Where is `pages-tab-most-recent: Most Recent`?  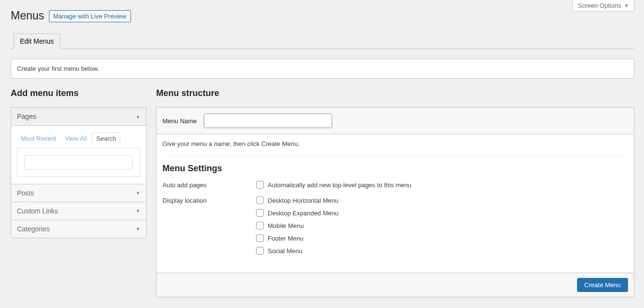 pages-tab-most-recent: Most Recent is located at coordinates (39, 139).